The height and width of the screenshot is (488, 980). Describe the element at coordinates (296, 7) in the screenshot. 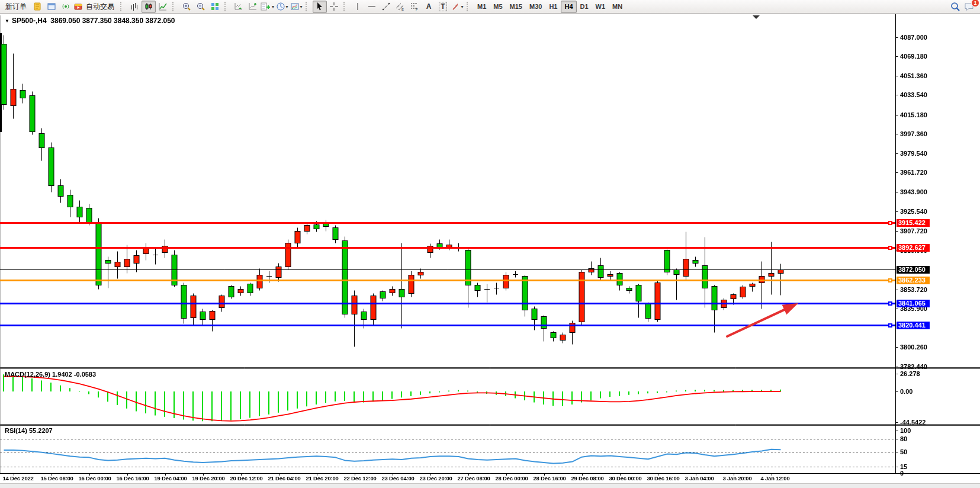

I see `template-icon: ▾` at that location.